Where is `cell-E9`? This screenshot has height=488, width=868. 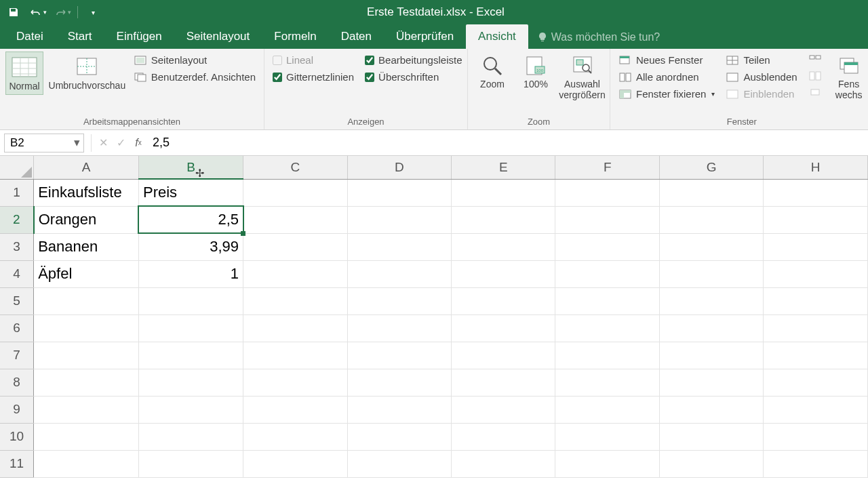 cell-E9 is located at coordinates (503, 409).